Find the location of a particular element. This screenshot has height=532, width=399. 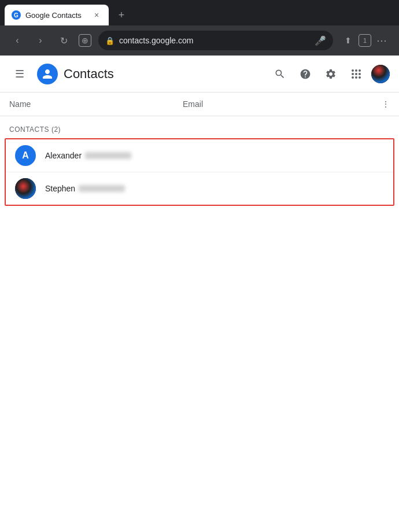

share-icon: ⬆ is located at coordinates (348, 40).